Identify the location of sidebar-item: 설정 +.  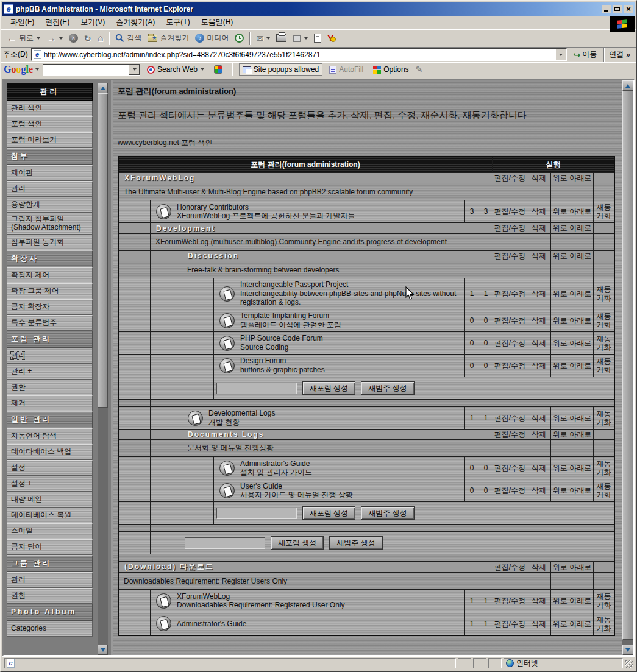
(50, 484).